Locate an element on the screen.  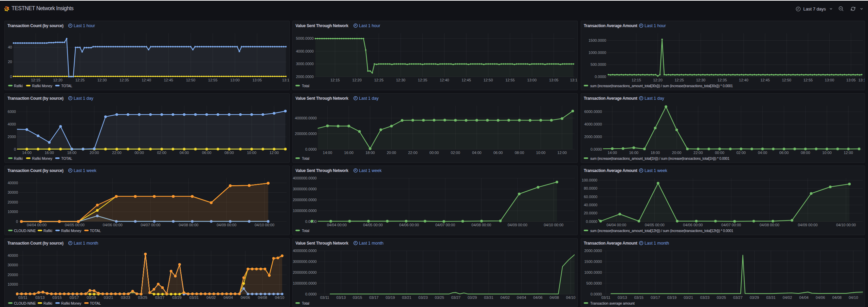
svg-text: 04/09 00:00 is located at coordinates (226, 225).